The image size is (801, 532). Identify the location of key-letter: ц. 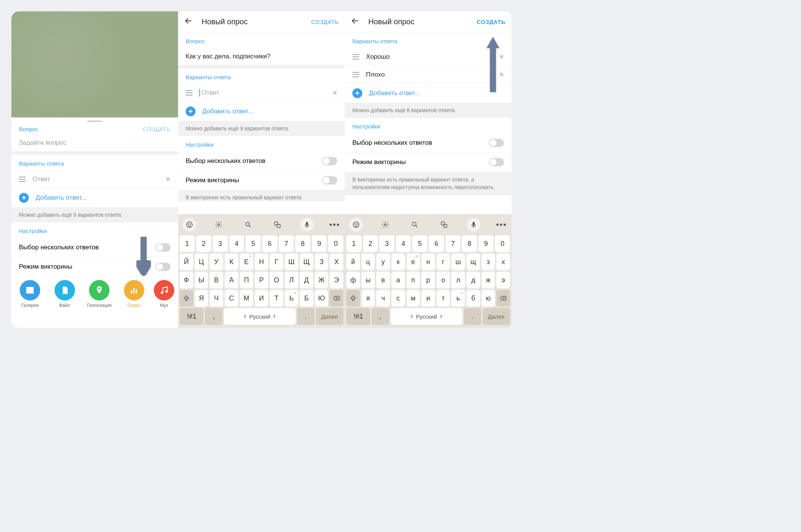
(368, 262).